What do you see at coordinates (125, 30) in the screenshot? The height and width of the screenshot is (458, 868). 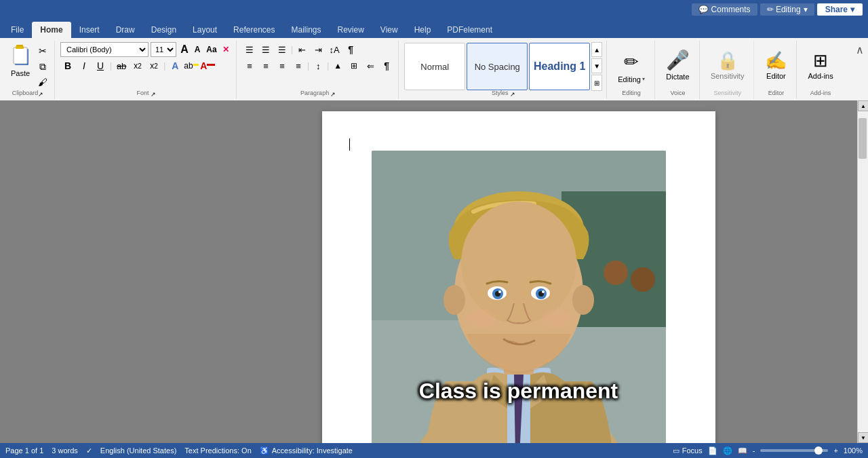 I see `tab-draw: Draw` at bounding box center [125, 30].